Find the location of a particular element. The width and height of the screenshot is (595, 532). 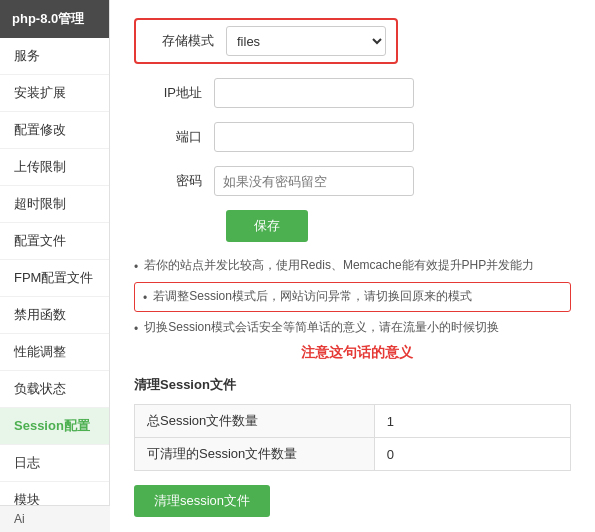

note-1-text: 若你的站点并发比较高，使用Redis、Memcache能有效提升PHP并发能力 is located at coordinates (339, 265).